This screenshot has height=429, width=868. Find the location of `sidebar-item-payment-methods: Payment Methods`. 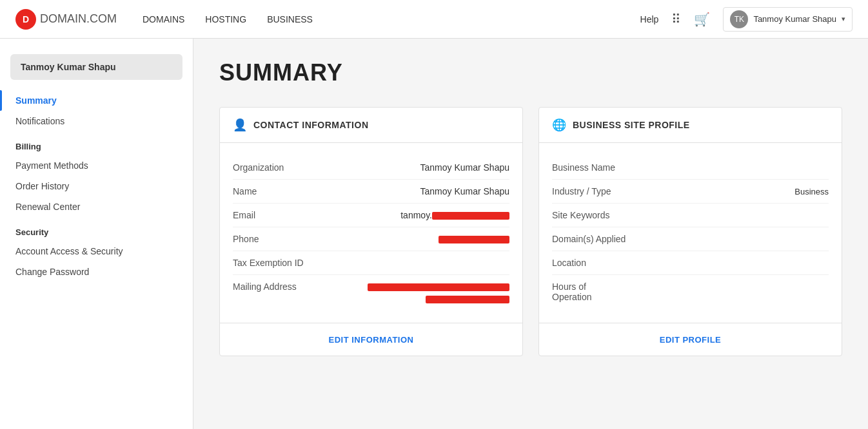

sidebar-item-payment-methods: Payment Methods is located at coordinates (97, 166).